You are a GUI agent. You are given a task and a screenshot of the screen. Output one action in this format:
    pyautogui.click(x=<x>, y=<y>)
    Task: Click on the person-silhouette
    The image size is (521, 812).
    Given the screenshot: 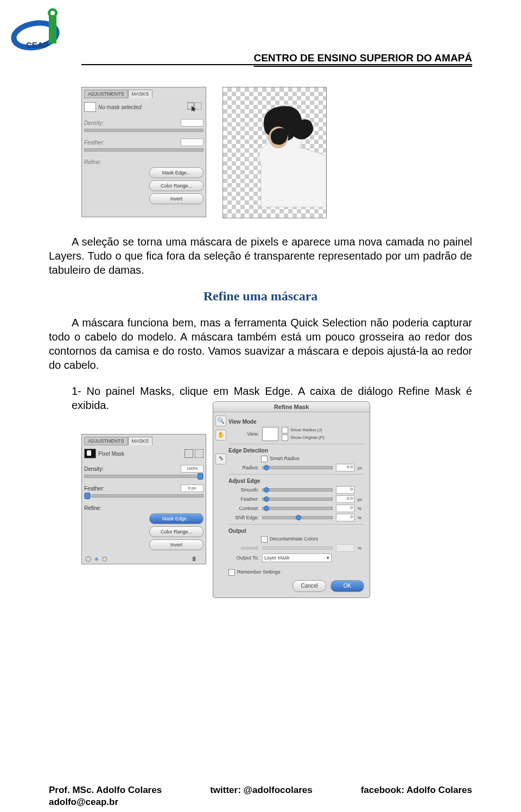 What is the action you would take?
    pyautogui.click(x=283, y=153)
    